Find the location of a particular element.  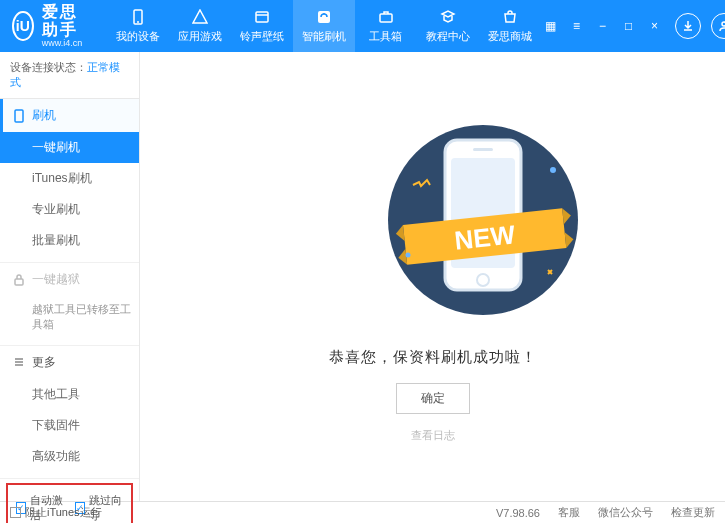

tab-apps: 应用游戏 is located at coordinates (200, 26).